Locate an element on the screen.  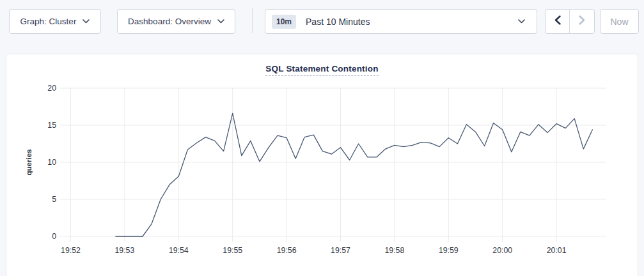
svg-text: 19:53 is located at coordinates (125, 250).